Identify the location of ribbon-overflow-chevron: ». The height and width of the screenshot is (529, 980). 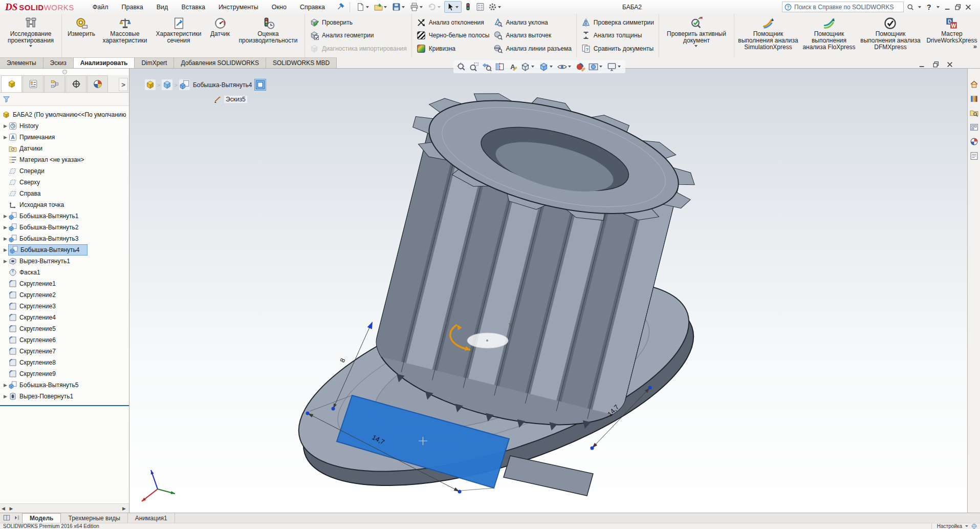
(975, 46).